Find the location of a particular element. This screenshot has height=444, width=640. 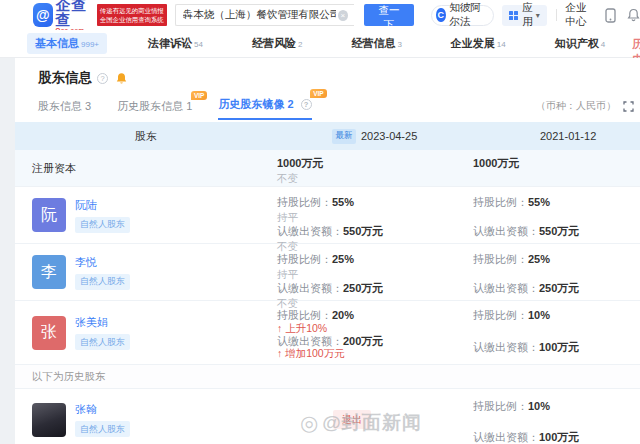

shareholder-identity: 李 李悦 自然人股东 is located at coordinates (146, 272).